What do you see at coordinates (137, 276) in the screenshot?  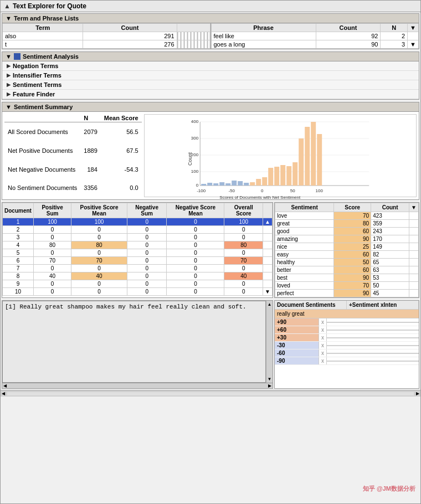 I see `table-row: 8 40 40 0 0 40` at bounding box center [137, 276].